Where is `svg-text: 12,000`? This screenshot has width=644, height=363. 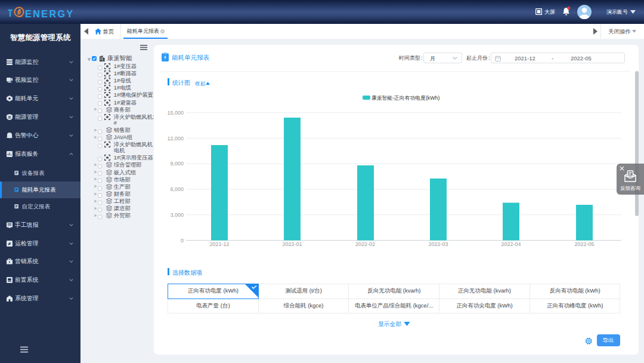
svg-text: 12,000 is located at coordinates (175, 139).